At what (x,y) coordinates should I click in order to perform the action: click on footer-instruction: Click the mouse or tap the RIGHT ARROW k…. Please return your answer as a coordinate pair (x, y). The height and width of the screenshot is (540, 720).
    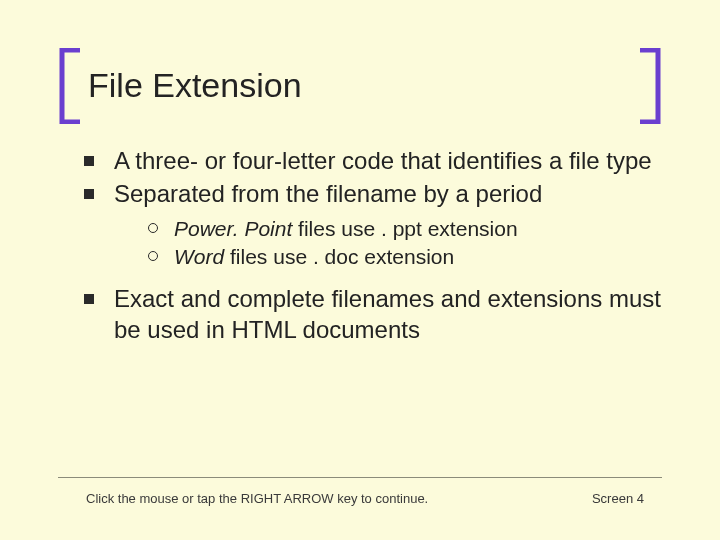
    Looking at the image, I should click on (257, 498).